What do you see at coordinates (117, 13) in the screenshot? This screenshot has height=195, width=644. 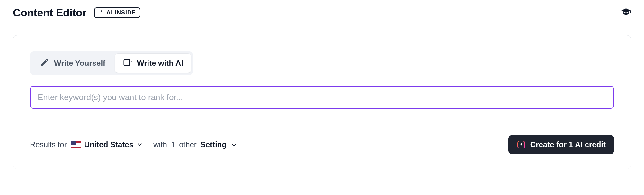 I see `ai-inside-badge: AI INSIDE` at bounding box center [117, 13].